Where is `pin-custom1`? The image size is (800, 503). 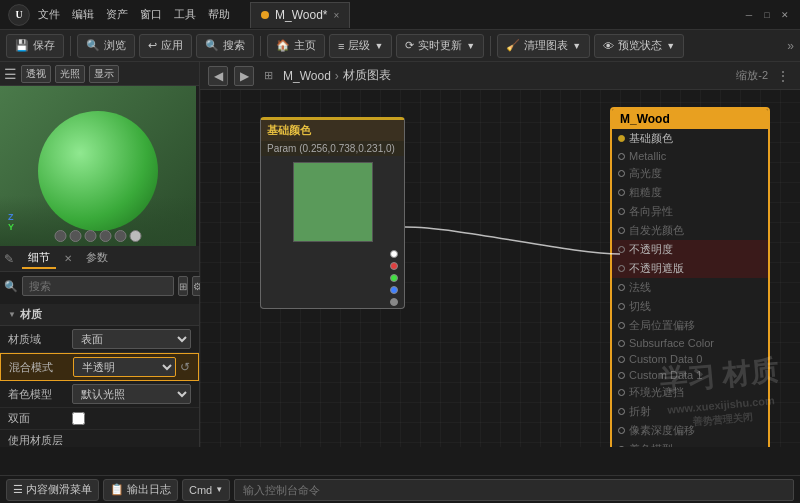
pin-custom1 is located at coordinates (622, 376).